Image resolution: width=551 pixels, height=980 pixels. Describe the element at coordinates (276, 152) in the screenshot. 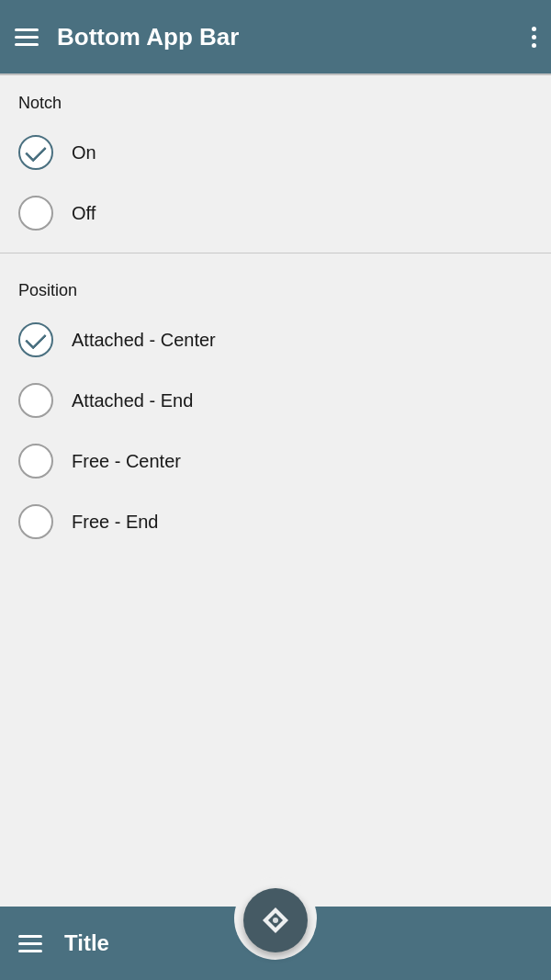

I see `notch-on-option: On` at that location.